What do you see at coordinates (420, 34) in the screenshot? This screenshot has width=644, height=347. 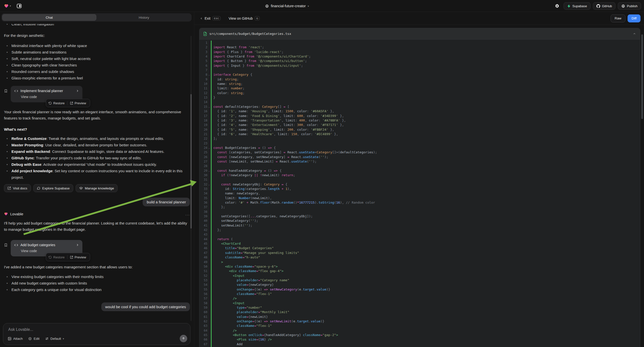 I see `file-header: src/components/budget/BudgetCategories.t…` at bounding box center [420, 34].